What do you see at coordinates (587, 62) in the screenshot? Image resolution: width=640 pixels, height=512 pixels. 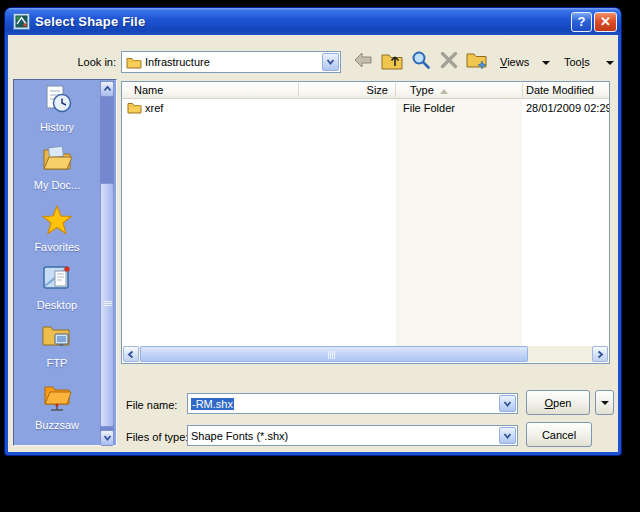 I see `tools-post: s` at bounding box center [587, 62].